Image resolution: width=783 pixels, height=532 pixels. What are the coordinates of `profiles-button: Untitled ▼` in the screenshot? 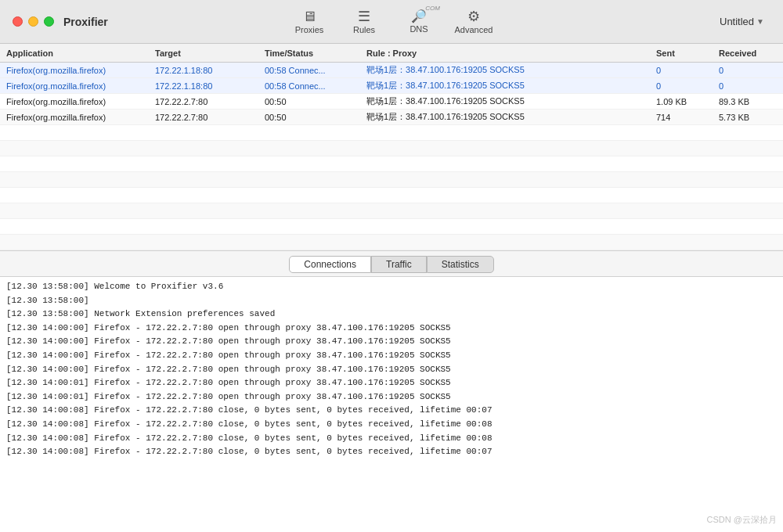 It's located at (742, 22).